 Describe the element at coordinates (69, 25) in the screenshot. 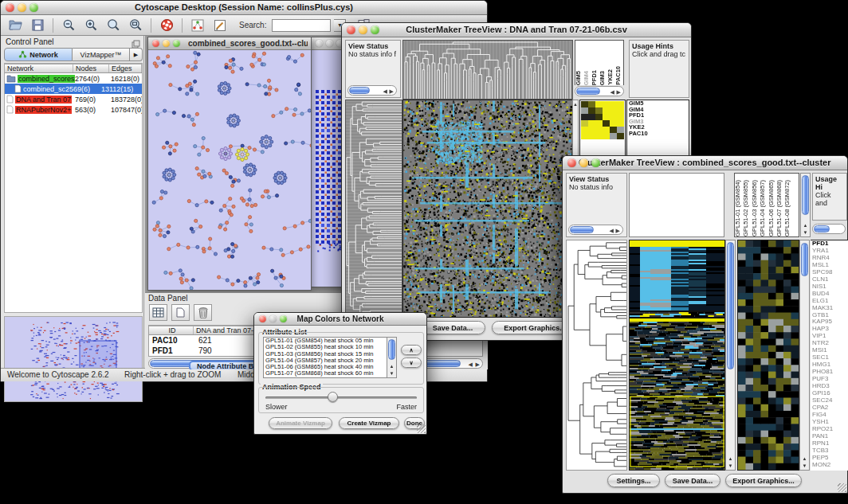

I see `zoom-out-button` at that location.